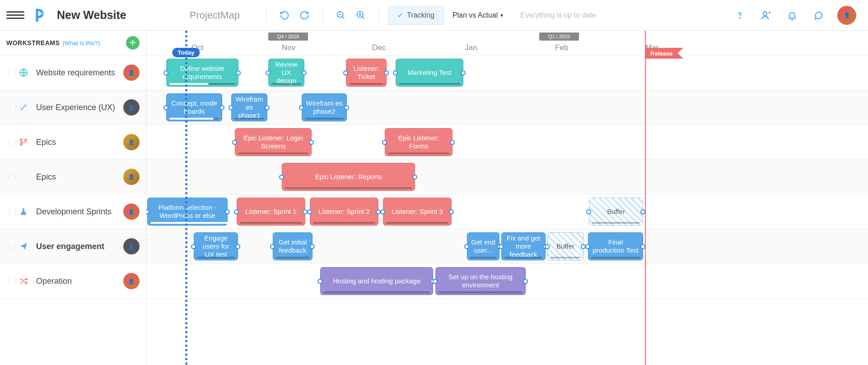 The width and height of the screenshot is (868, 365). What do you see at coordinates (349, 177) in the screenshot?
I see `task-card: Epic Listener: Reports` at bounding box center [349, 177].